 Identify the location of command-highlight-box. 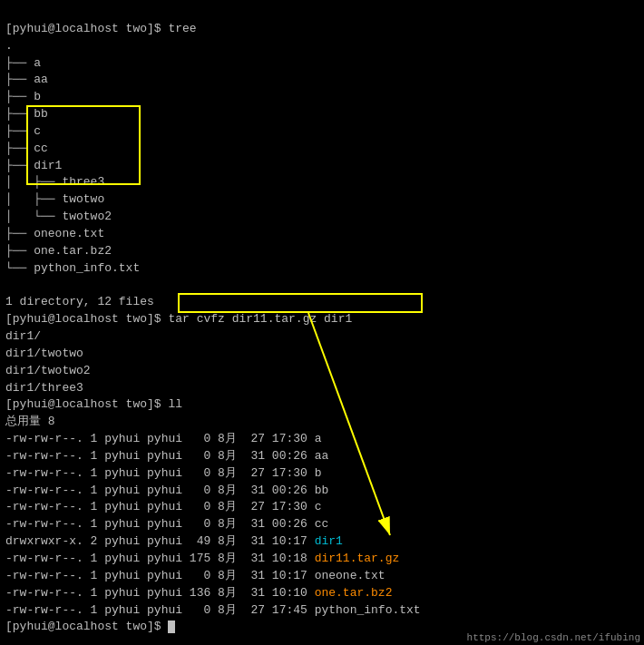
(300, 303).